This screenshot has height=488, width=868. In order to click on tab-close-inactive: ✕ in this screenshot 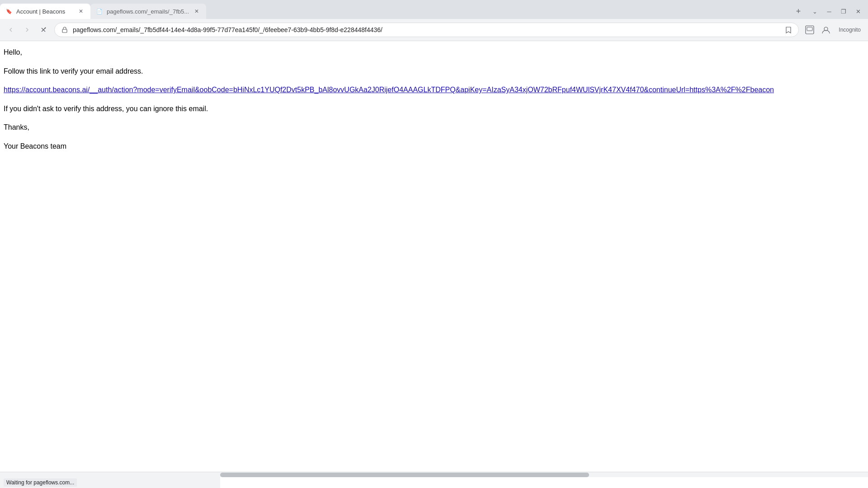, I will do `click(197, 11)`.